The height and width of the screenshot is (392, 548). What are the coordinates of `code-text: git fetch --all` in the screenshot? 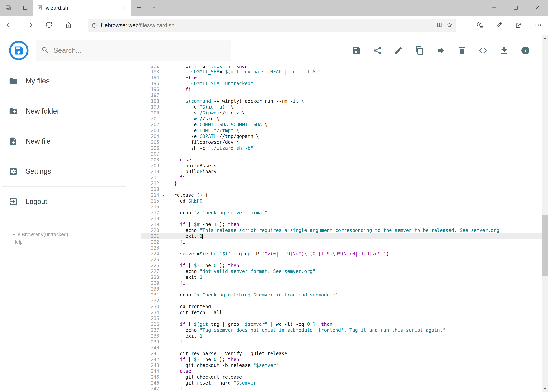 It's located at (354, 313).